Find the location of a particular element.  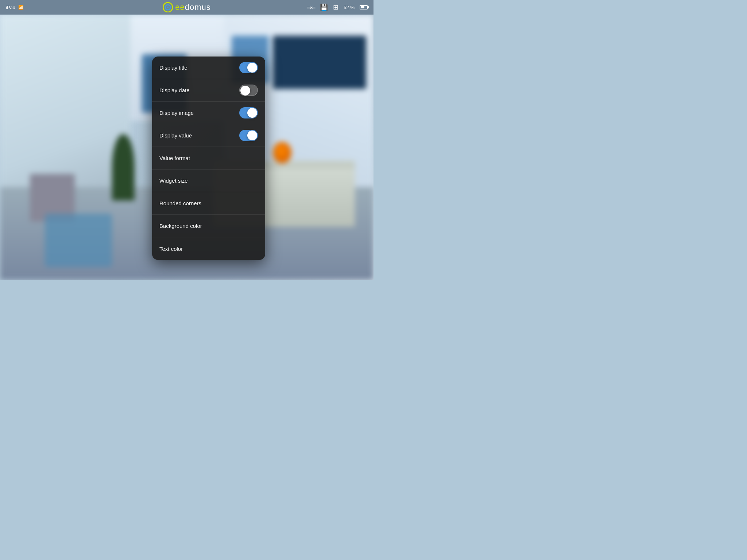

menu-item-background-color: Background color is located at coordinates (209, 226).